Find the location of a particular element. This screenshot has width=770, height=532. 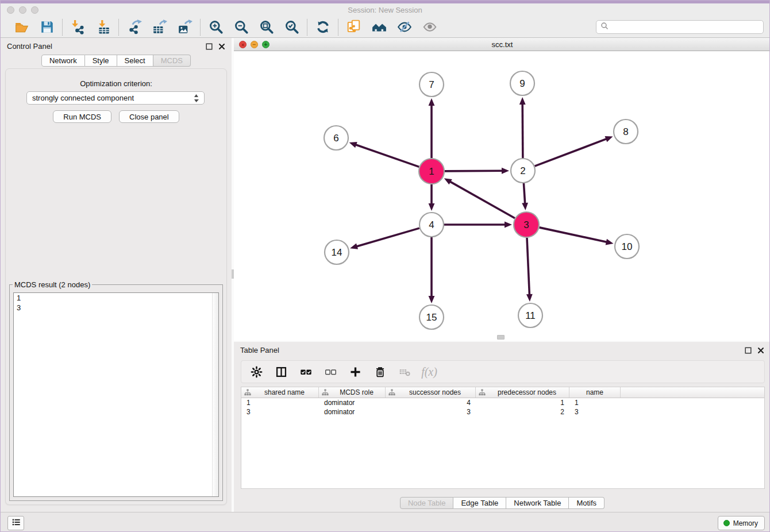

close-window-button is located at coordinates (10, 10).